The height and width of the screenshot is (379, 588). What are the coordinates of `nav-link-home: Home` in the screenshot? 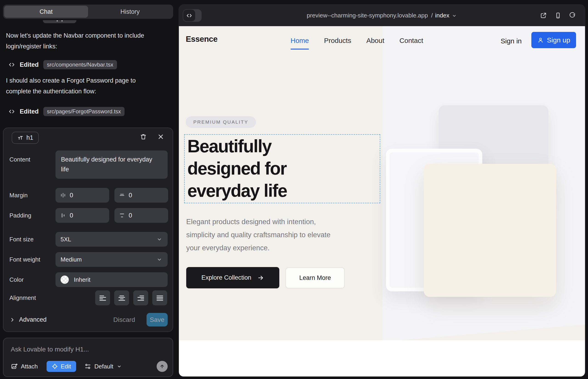 It's located at (300, 41).